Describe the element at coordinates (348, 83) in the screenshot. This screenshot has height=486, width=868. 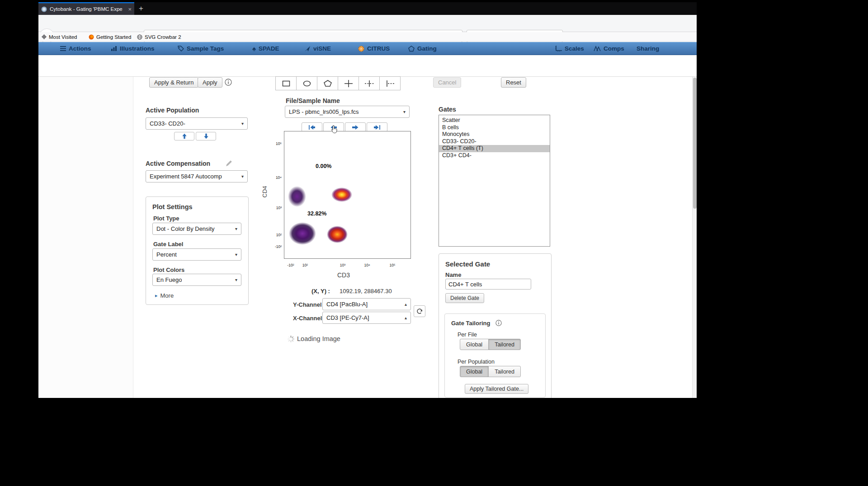
I see `quadrant-gate-tool` at that location.